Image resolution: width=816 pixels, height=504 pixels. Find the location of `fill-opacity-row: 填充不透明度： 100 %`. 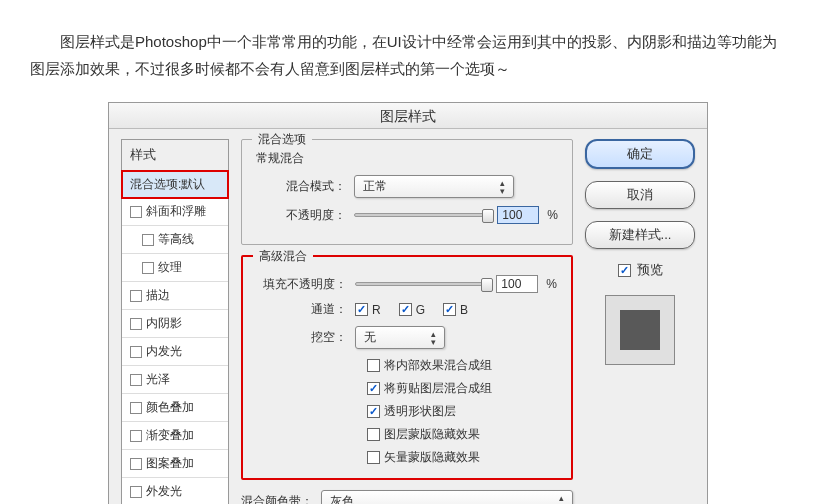

fill-opacity-row: 填充不透明度： 100 % is located at coordinates (407, 284).